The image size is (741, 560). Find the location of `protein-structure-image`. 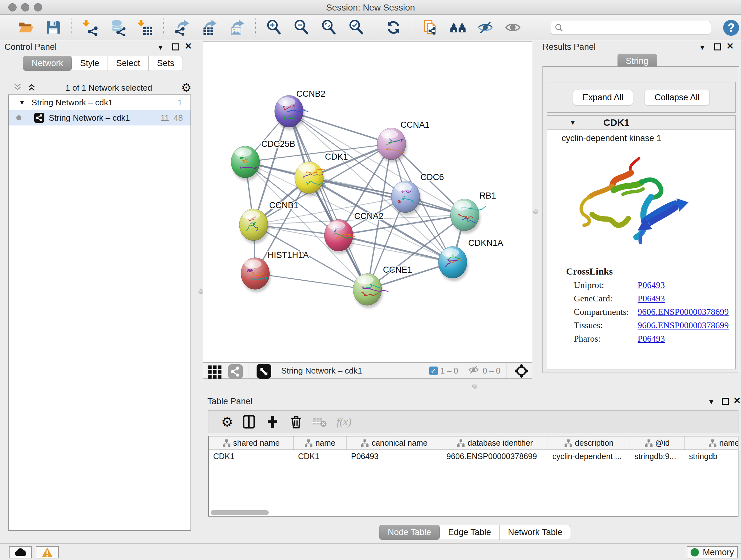

protein-structure-image is located at coordinates (636, 204).